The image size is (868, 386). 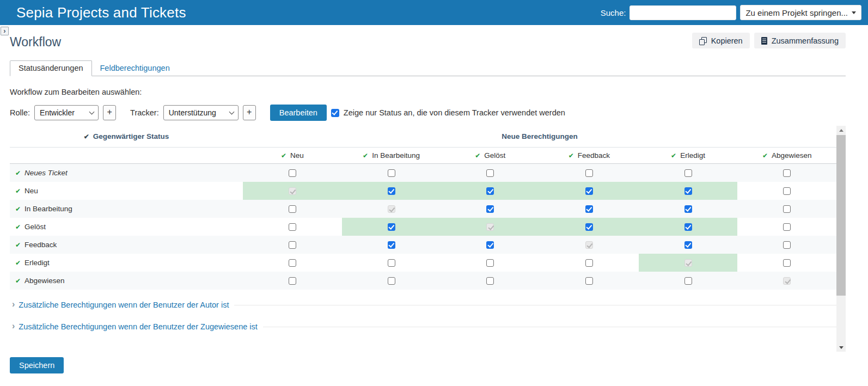 What do you see at coordinates (434, 37) in the screenshot?
I see `page-head: Workflow Kopieren Zusammenfassung` at bounding box center [434, 37].